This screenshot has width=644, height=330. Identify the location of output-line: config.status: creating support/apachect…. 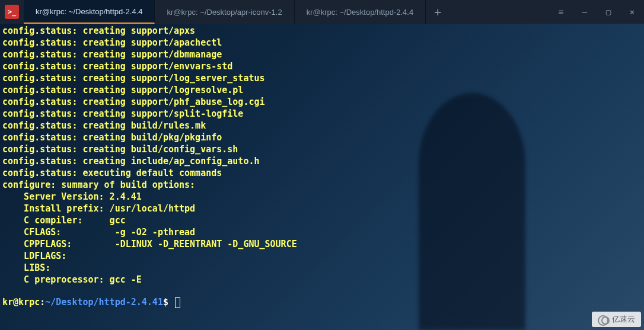
(322, 43).